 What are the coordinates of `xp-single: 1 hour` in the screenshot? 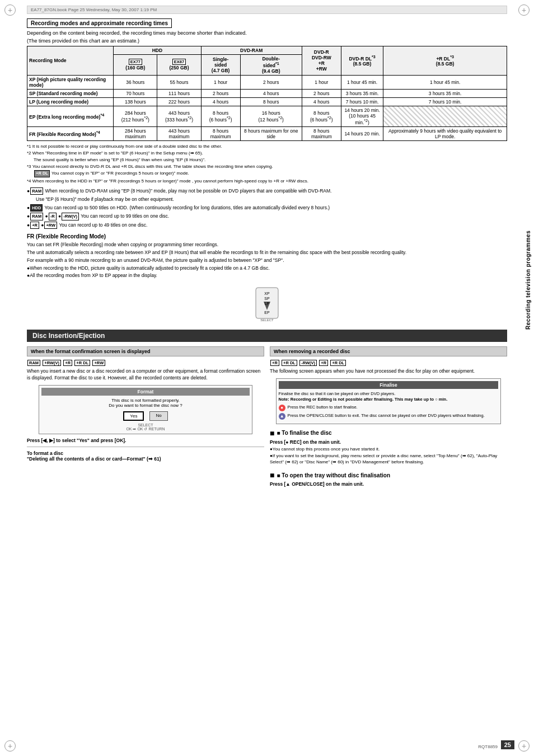 It's located at (221, 82).